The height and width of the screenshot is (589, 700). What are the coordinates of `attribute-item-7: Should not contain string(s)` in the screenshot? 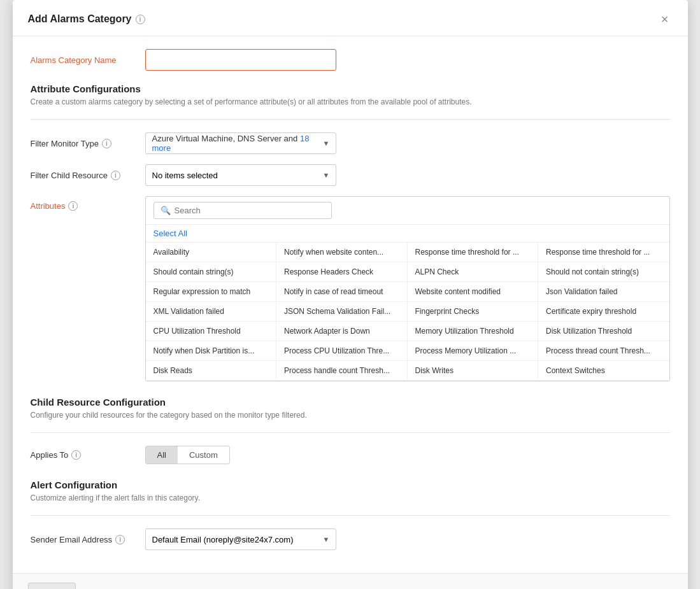 It's located at (604, 273).